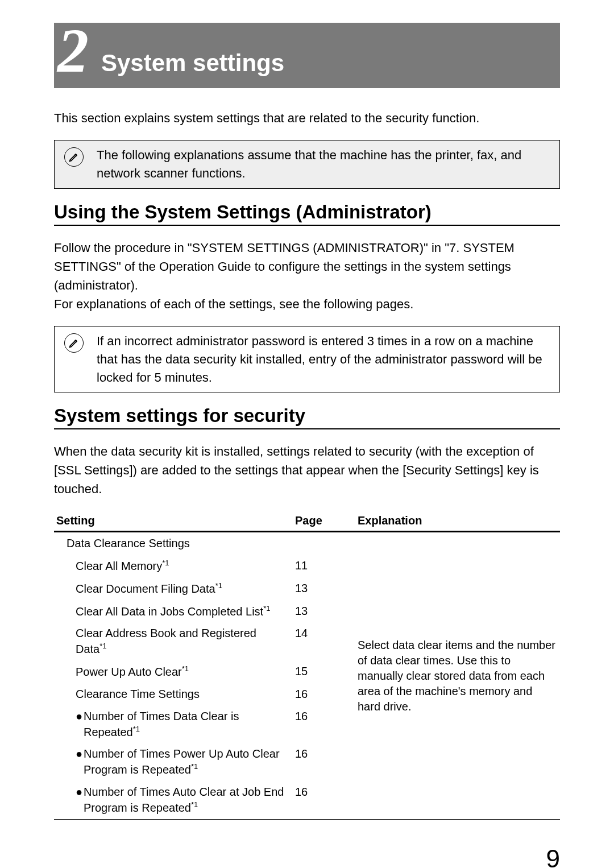 This screenshot has width=614, height=868. I want to click on page-number: 9, so click(307, 857).